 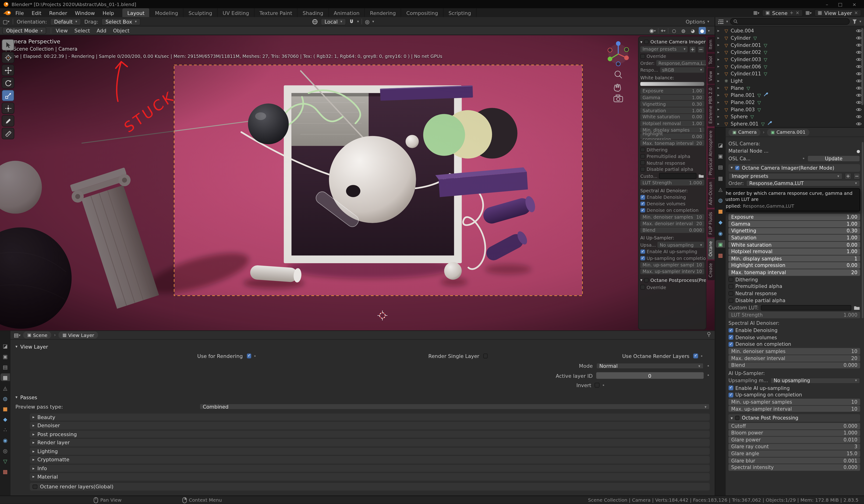 I want to click on viewlayer-icon: ▦, so click(x=721, y=178).